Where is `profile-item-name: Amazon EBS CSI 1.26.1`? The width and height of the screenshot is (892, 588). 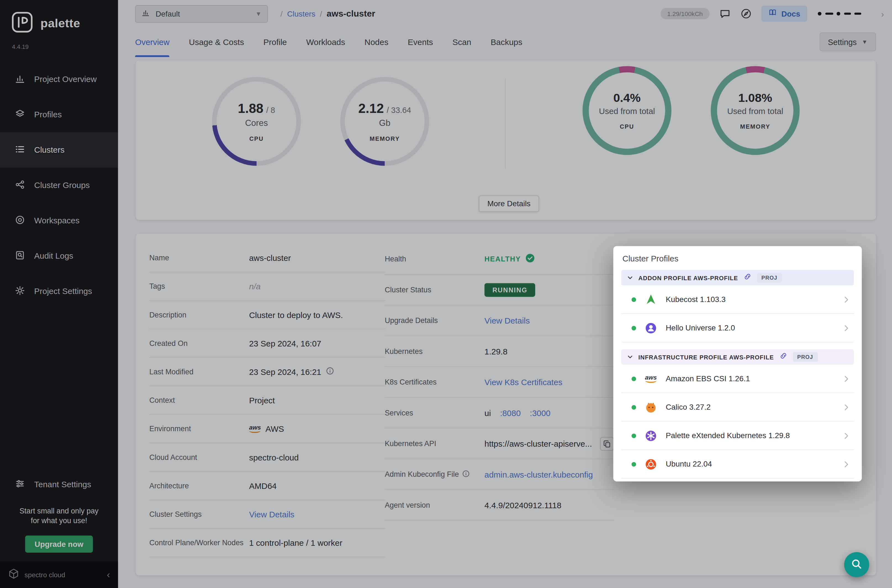 profile-item-name: Amazon EBS CSI 1.26.1 is located at coordinates (708, 379).